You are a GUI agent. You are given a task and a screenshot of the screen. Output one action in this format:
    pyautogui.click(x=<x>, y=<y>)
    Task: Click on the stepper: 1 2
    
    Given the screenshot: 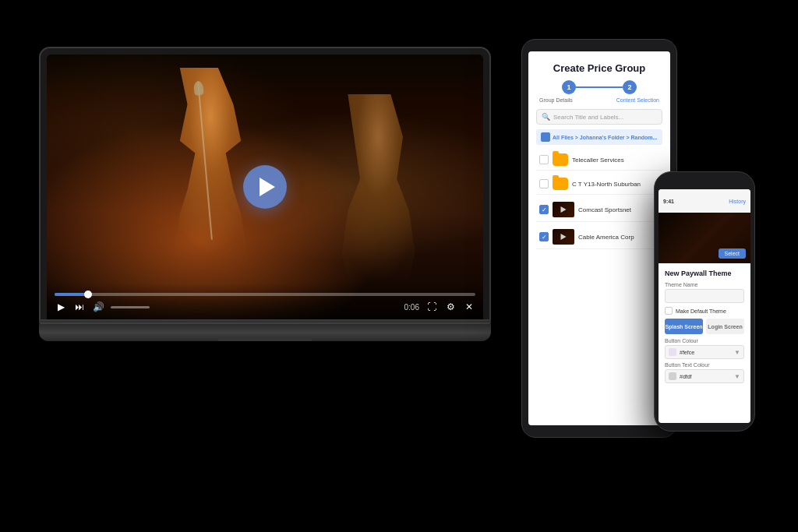 What is the action you would take?
    pyautogui.click(x=599, y=87)
    